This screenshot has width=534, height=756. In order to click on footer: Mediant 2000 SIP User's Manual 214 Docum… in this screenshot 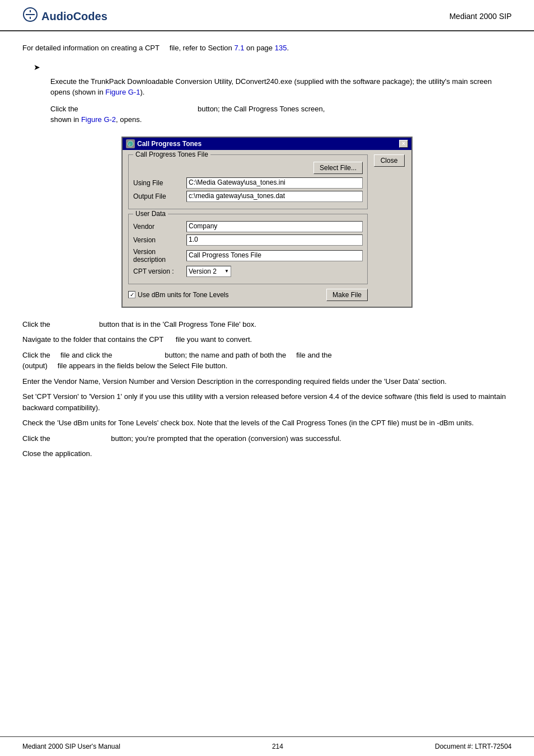, I will do `click(267, 746)`.